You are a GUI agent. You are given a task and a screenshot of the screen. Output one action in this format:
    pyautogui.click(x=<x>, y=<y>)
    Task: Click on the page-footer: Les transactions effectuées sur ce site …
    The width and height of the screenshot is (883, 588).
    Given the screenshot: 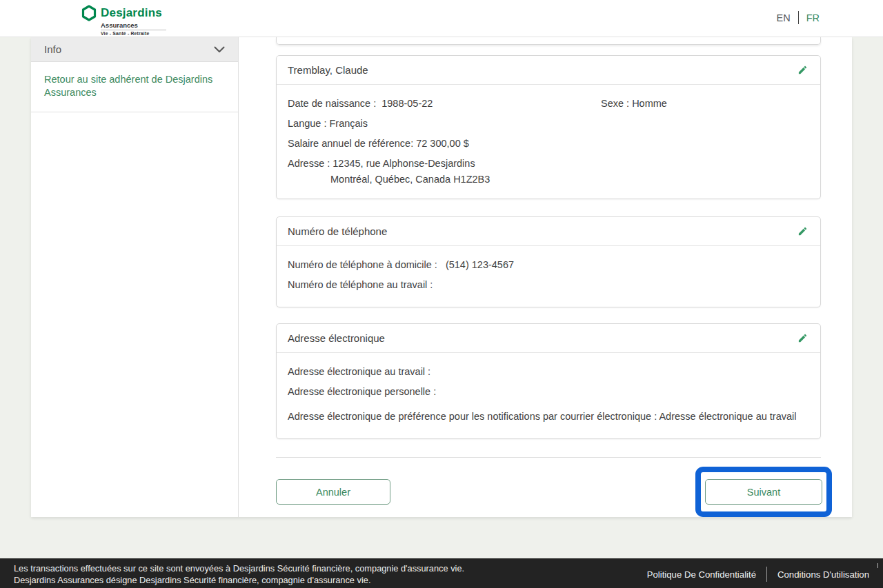 What is the action you would take?
    pyautogui.click(x=442, y=574)
    